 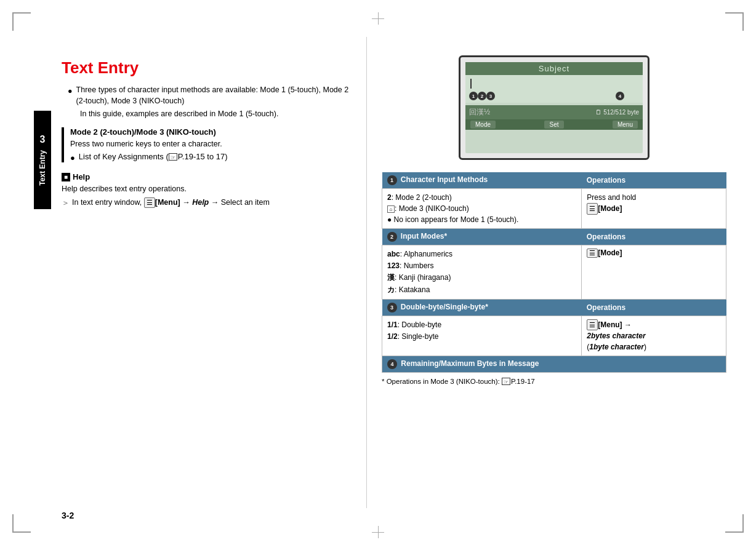 I want to click on table-cell-2-1: abc: Alphanumerics 123: Numbers 漢: Kanji…, so click(x=482, y=272).